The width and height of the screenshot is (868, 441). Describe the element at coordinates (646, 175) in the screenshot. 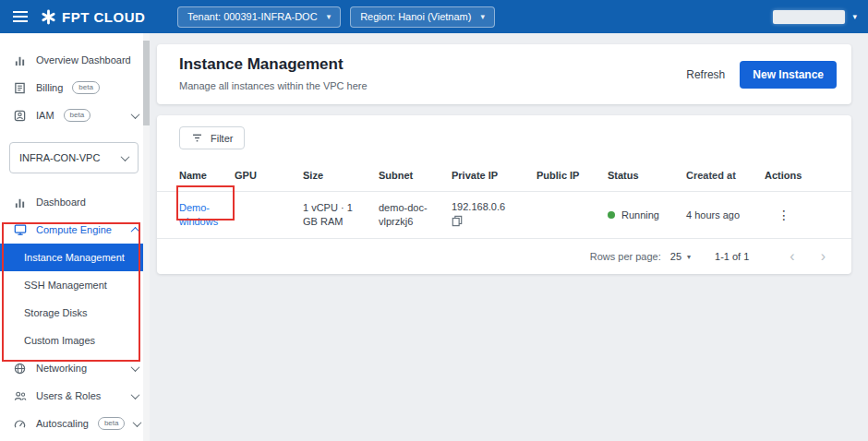

I see `column-header-status: Status` at that location.